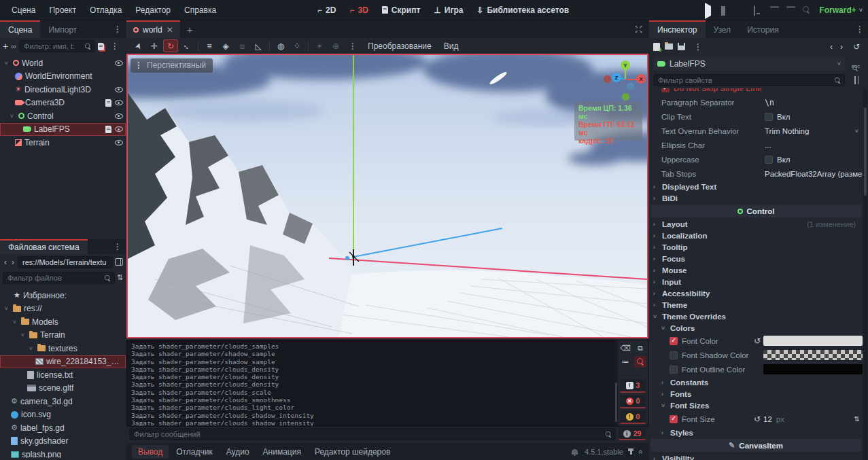  What do you see at coordinates (258, 46) in the screenshot?
I see `ruler-tool-icon: ◺` at bounding box center [258, 46].